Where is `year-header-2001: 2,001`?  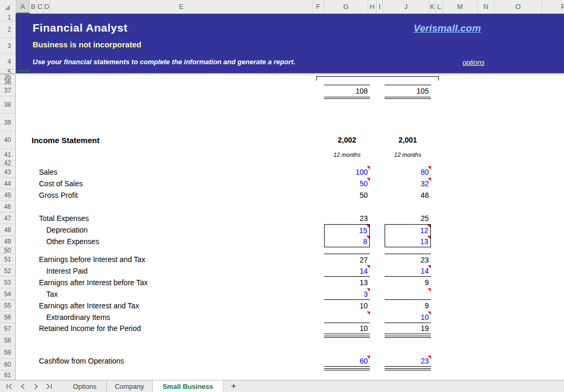
year-header-2001: 2,001 is located at coordinates (408, 140).